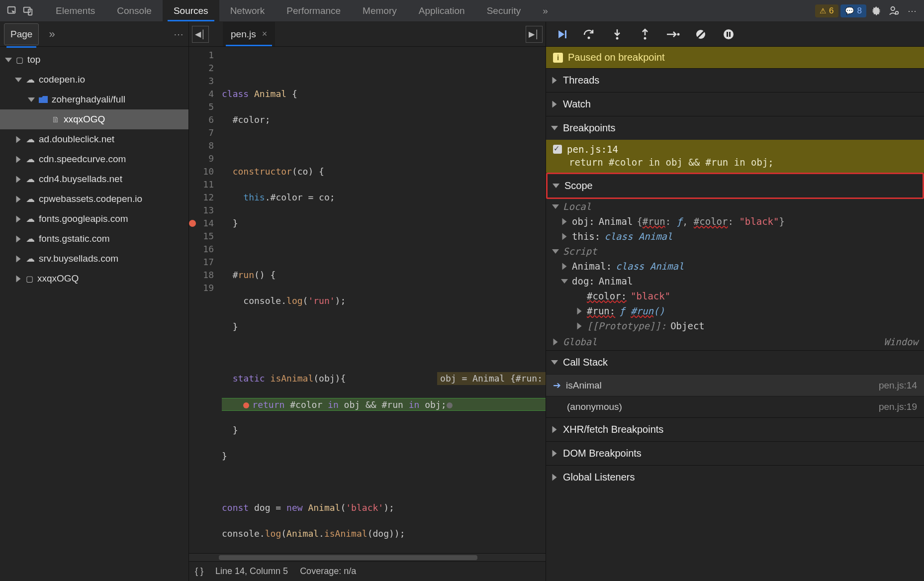  I want to click on gutter: 1234 5678 9101112 13141516 171819, so click(203, 300).